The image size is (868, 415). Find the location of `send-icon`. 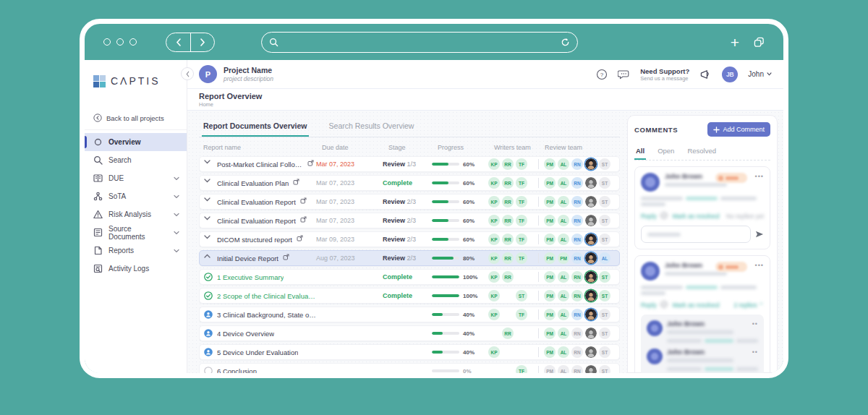

send-icon is located at coordinates (760, 234).